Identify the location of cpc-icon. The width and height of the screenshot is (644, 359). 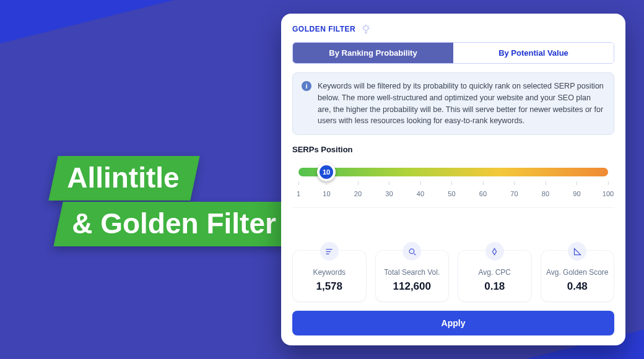
(495, 251).